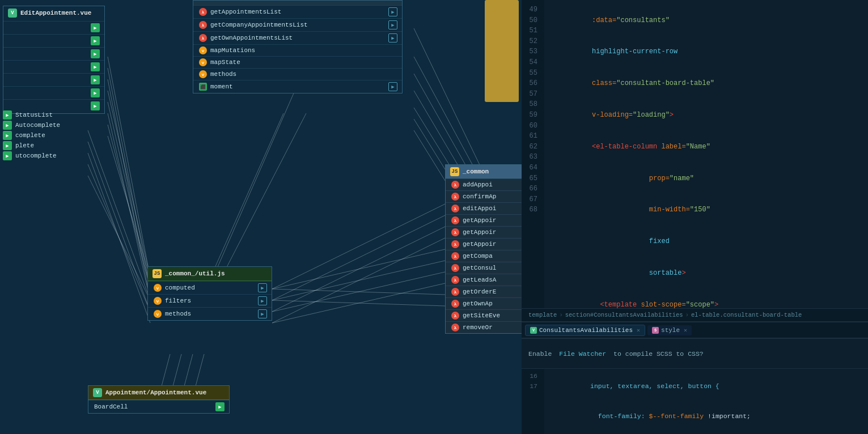 The image size is (868, 434). What do you see at coordinates (111, 407) in the screenshot?
I see `item-label: BoardCell` at bounding box center [111, 407].